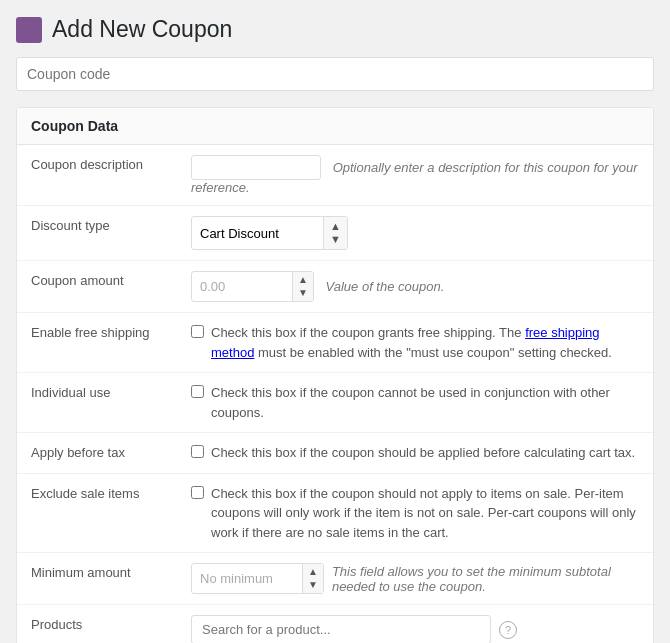 This screenshot has width=670, height=643. I want to click on individual-use-desc: Check this box if the coupon cannot be u…, so click(425, 402).